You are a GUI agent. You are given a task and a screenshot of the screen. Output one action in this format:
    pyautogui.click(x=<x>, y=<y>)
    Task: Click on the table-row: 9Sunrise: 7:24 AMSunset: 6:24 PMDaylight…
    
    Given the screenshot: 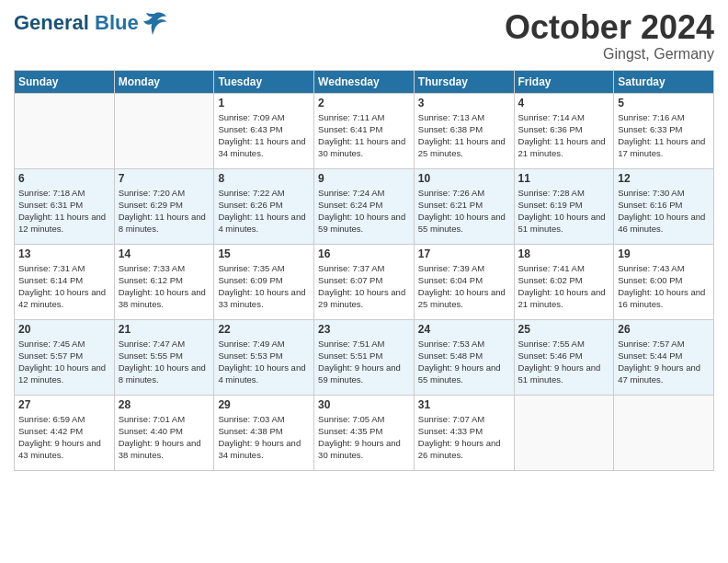 What is the action you would take?
    pyautogui.click(x=364, y=206)
    